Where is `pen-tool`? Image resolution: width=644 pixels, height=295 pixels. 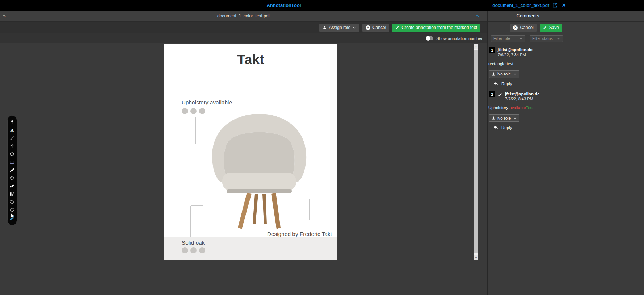
pen-tool is located at coordinates (12, 170).